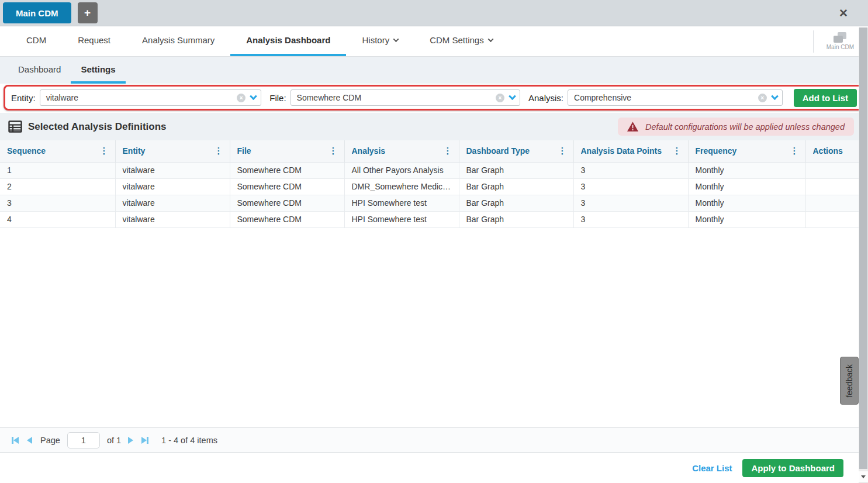 This screenshot has width=868, height=483. I want to click on vertical-scrollbar, so click(863, 255).